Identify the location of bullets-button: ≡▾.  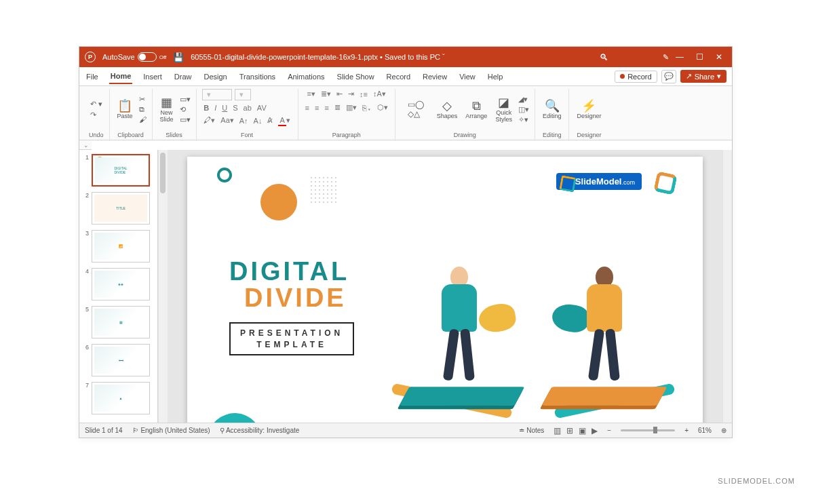
(311, 94).